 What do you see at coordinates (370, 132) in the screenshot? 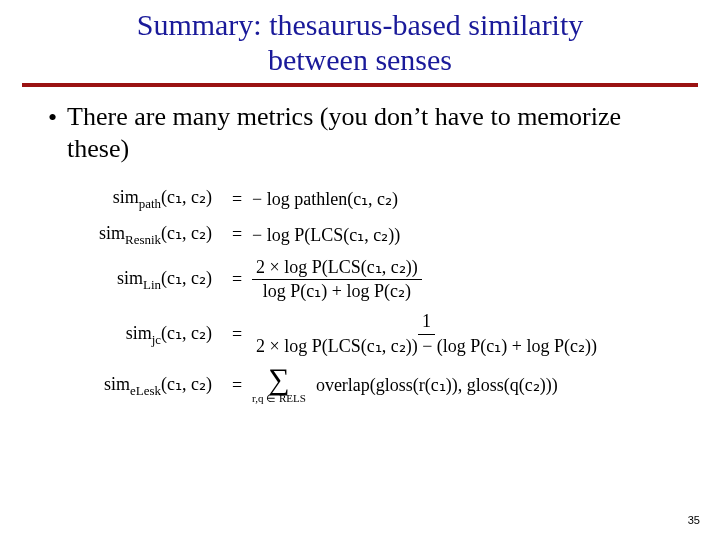
I see `bullet-text: There are many metrics (you don’t have t…` at bounding box center [370, 132].